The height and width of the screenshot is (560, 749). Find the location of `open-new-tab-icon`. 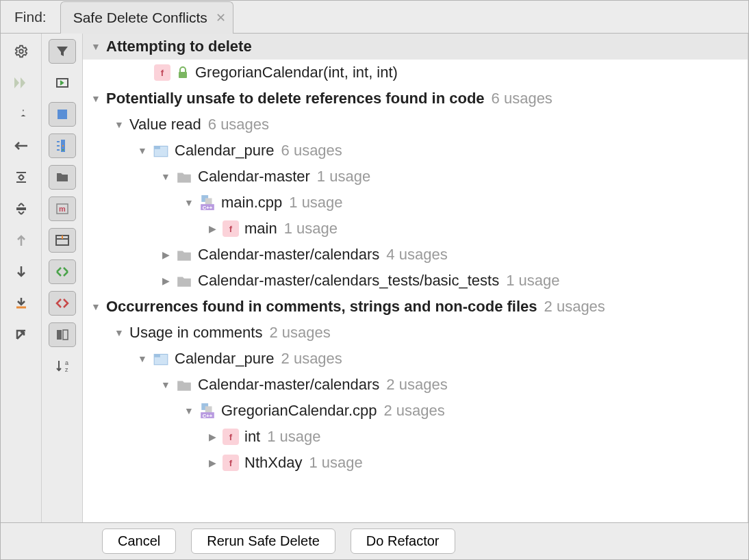

open-new-tab-icon is located at coordinates (21, 335).